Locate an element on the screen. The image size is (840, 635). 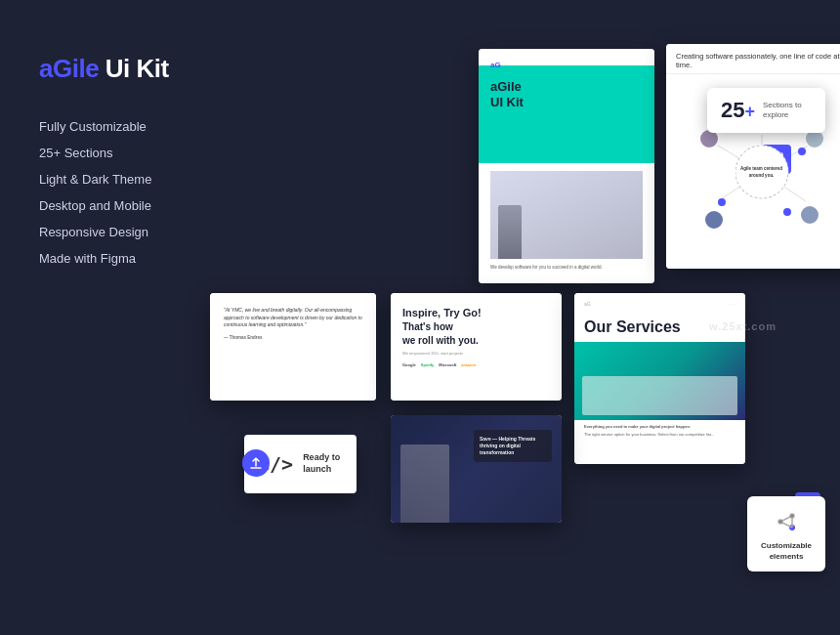
feature-item: Desktop and Mobile is located at coordinates (104, 205).